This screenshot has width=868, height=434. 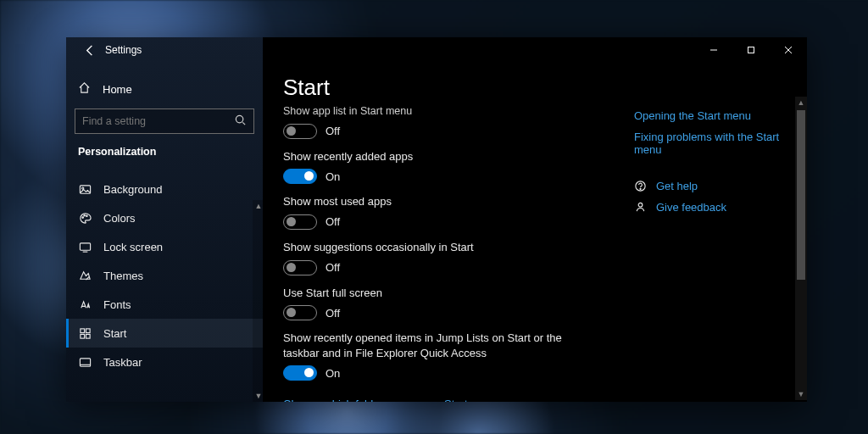 I want to click on setting-most-used: Show most used apps Off, so click(x=442, y=212).